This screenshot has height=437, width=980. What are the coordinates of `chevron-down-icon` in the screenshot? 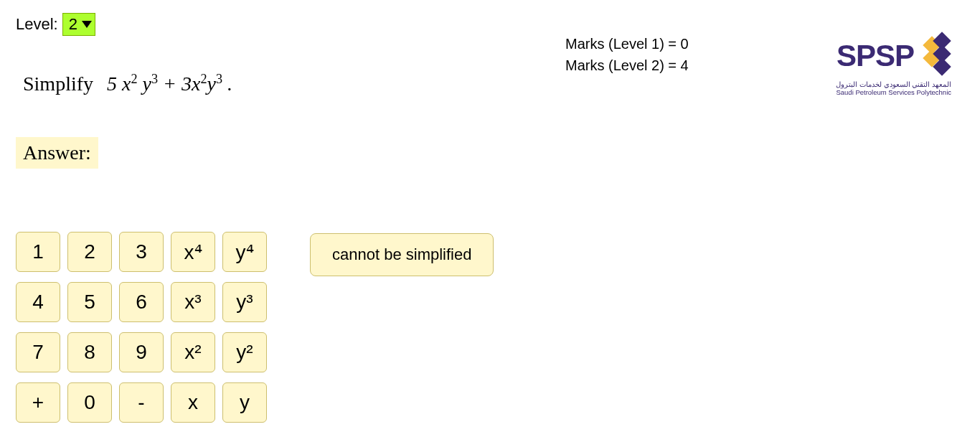 It's located at (87, 24).